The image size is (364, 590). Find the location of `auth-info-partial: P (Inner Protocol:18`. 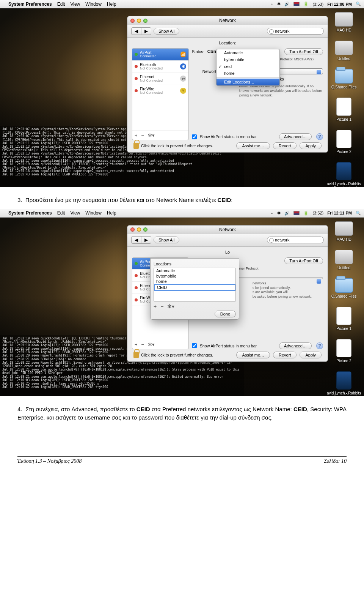

auth-info-partial: P (Inner Protocol:18 is located at coordinates (278, 271).